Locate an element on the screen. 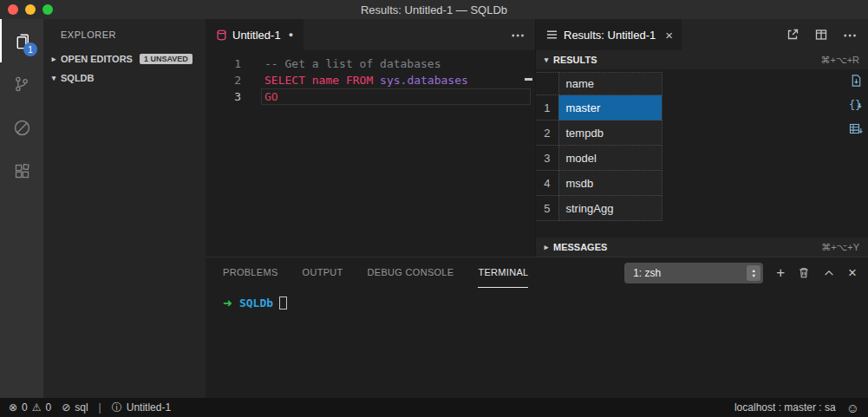 The width and height of the screenshot is (868, 417). messages-section-header: ▸ MESSAGES ⌘+⌥+Y is located at coordinates (702, 247).